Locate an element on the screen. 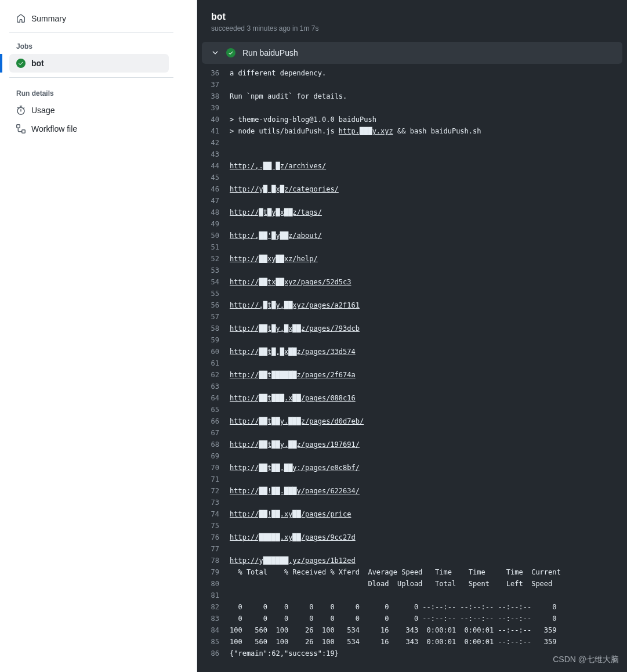 Image resolution: width=627 pixels, height=672 pixels. log-line: 52http://​██xy██xz/help/ is located at coordinates (412, 259).